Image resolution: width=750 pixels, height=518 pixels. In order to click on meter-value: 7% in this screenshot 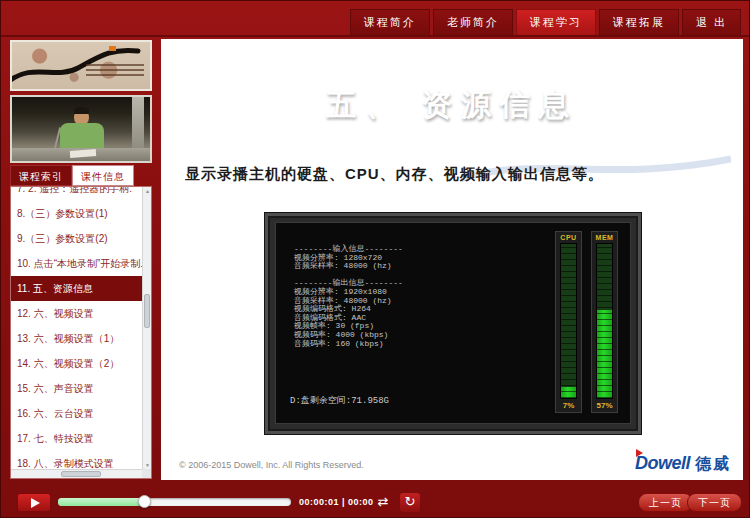, I will do `click(569, 406)`.